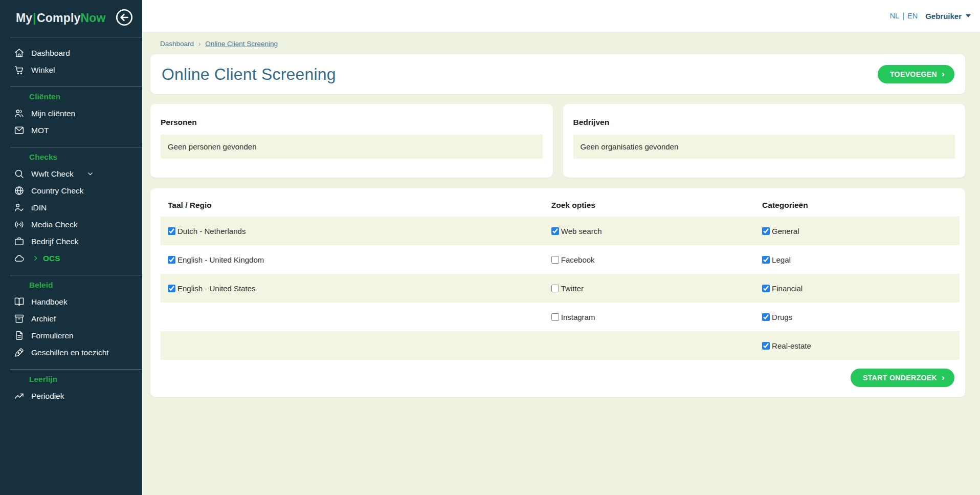  What do you see at coordinates (52, 259) in the screenshot?
I see `sidebar-item-label: OCS` at bounding box center [52, 259].